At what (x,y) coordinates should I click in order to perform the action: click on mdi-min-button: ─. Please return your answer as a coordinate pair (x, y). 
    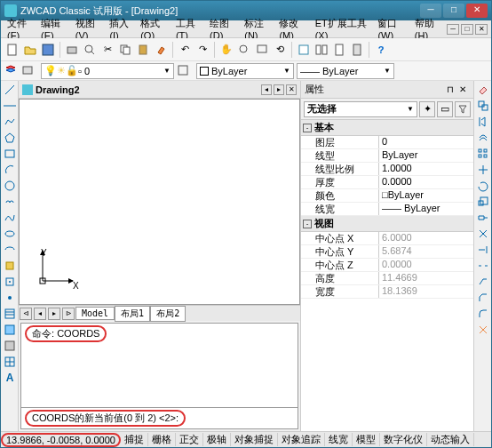
    Looking at the image, I should click on (453, 29).